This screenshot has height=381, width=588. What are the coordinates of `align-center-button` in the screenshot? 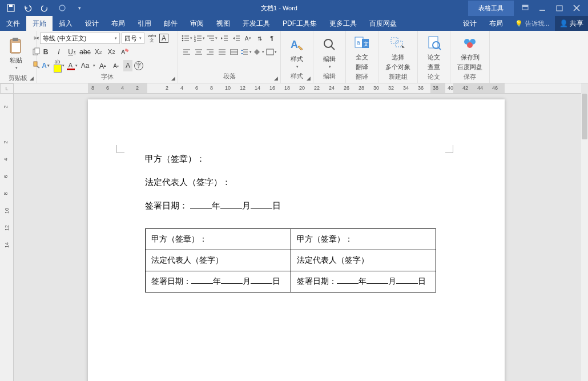 It's located at (199, 52).